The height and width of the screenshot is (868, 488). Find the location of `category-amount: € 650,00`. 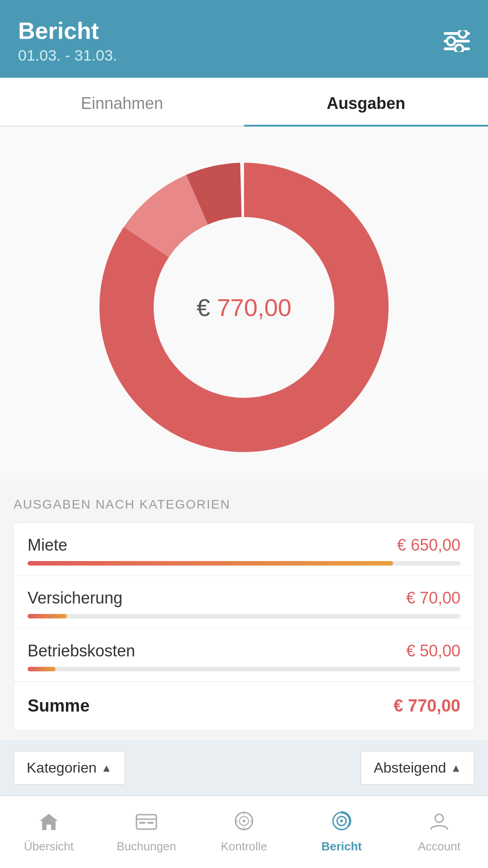

category-amount: € 650,00 is located at coordinates (429, 545).